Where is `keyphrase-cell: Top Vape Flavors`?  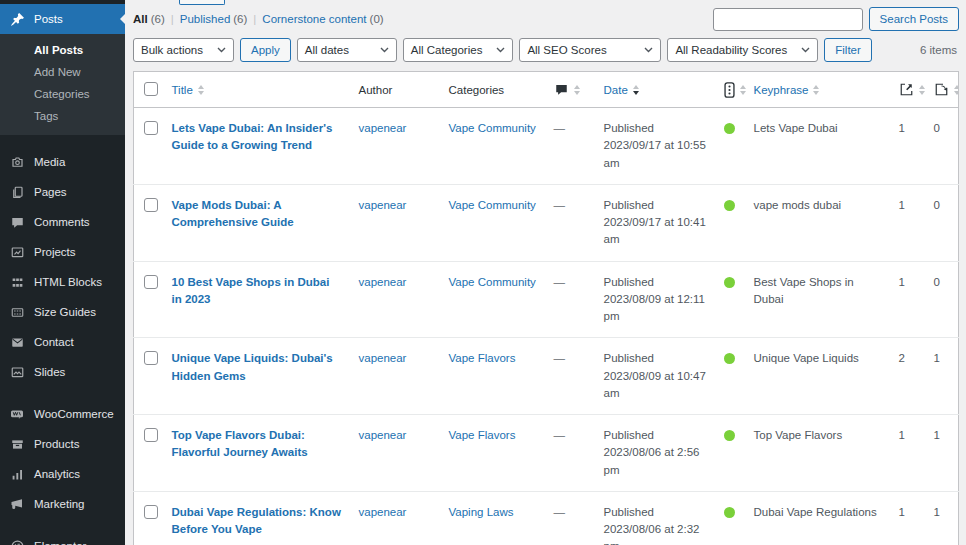
keyphrase-cell: Top Vape Flavors is located at coordinates (818, 454).